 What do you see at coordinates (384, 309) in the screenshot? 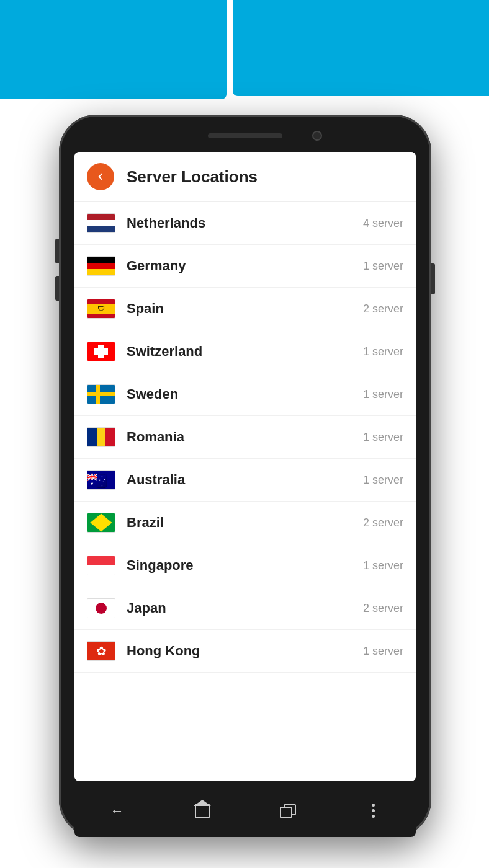
I see `server-count-es: 2 server` at bounding box center [384, 309].